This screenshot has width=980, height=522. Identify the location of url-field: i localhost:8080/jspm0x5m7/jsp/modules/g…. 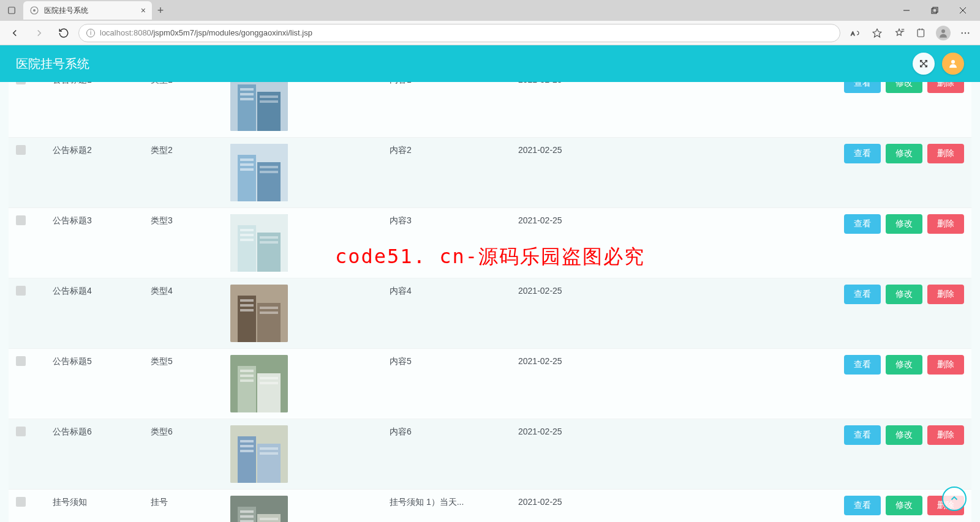
(459, 33).